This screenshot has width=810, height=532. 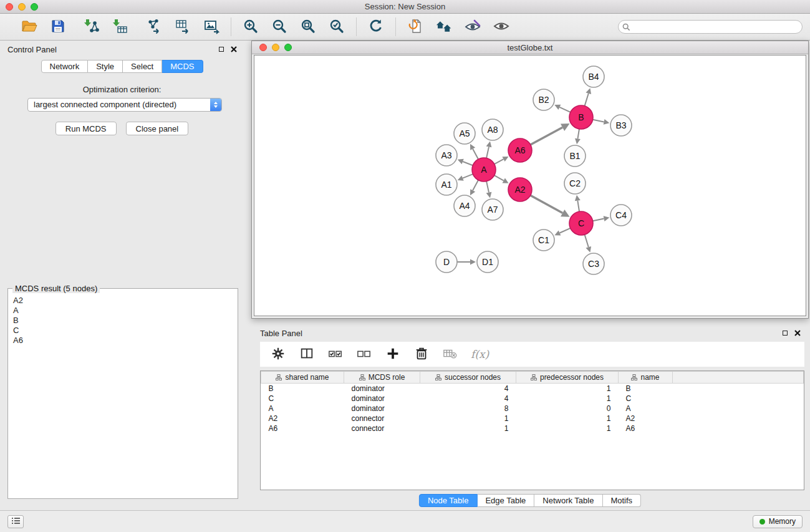 I want to click on table-tab-node-table: Node Table, so click(x=448, y=500).